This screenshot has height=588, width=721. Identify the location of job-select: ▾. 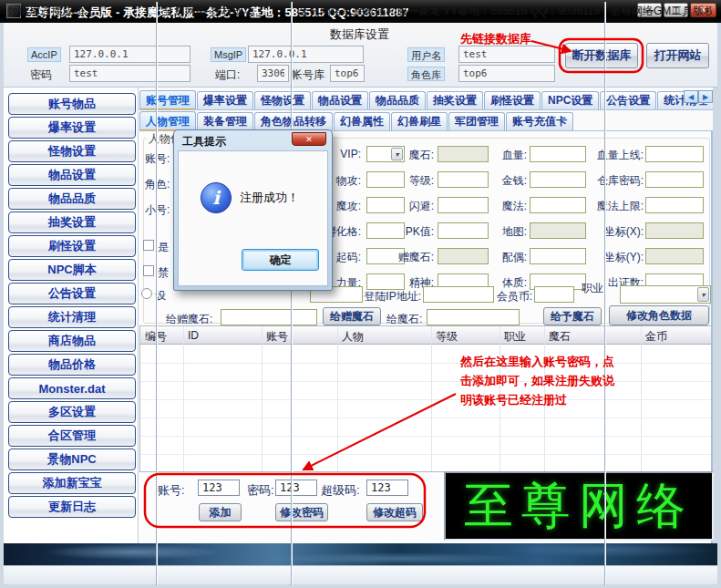
(665, 294).